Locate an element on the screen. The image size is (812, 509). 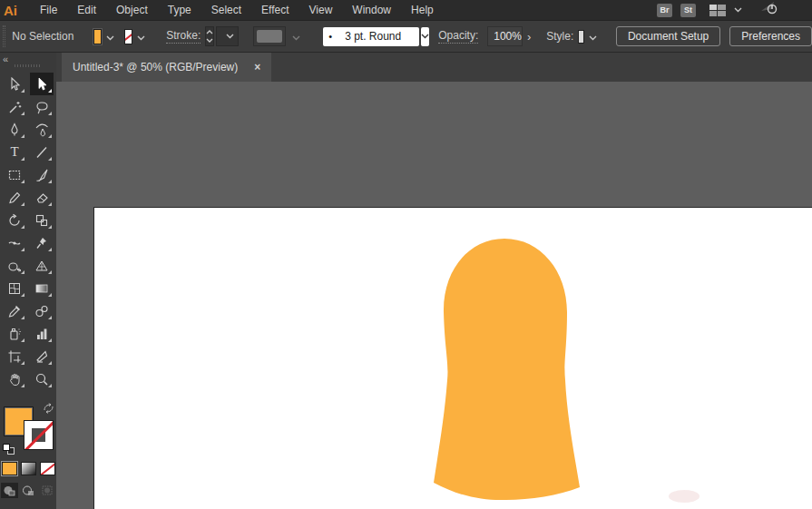
color-button is located at coordinates (9, 468).